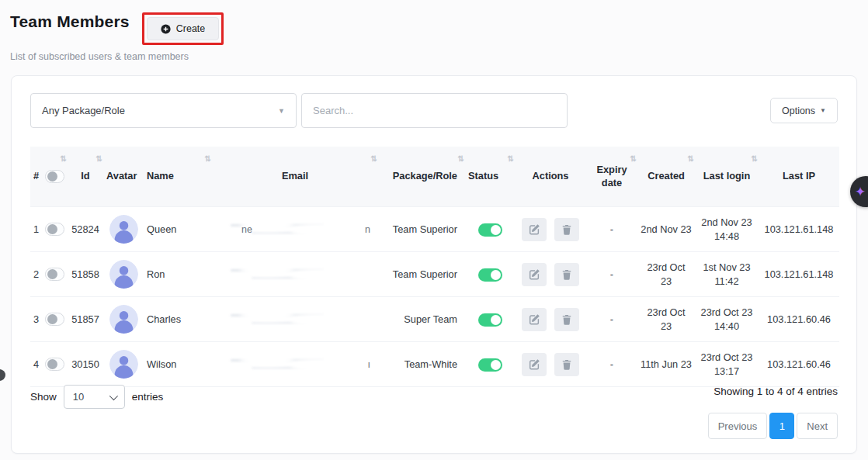 The image size is (868, 460). I want to click on redacted-email, so click(295, 320).